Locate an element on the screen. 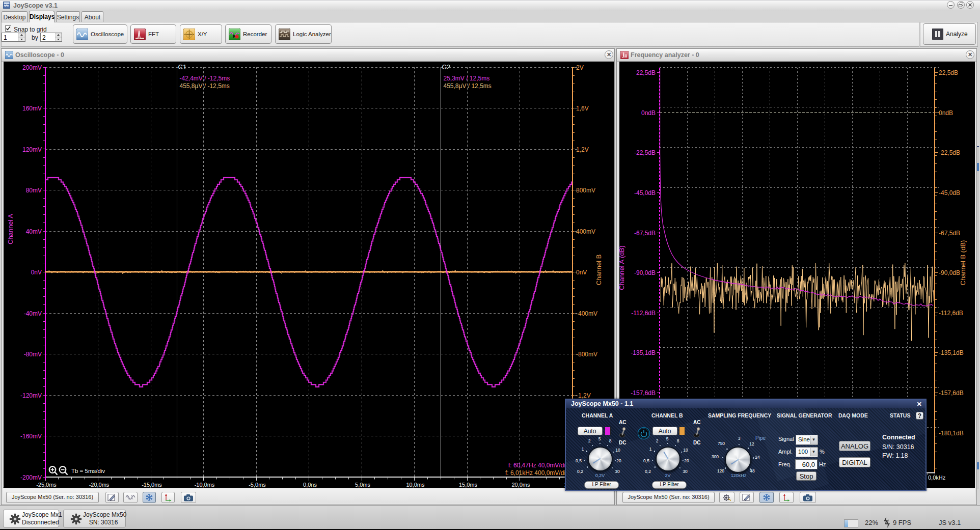 The width and height of the screenshot is (980, 530). svg-text: 5,0ms is located at coordinates (363, 485).